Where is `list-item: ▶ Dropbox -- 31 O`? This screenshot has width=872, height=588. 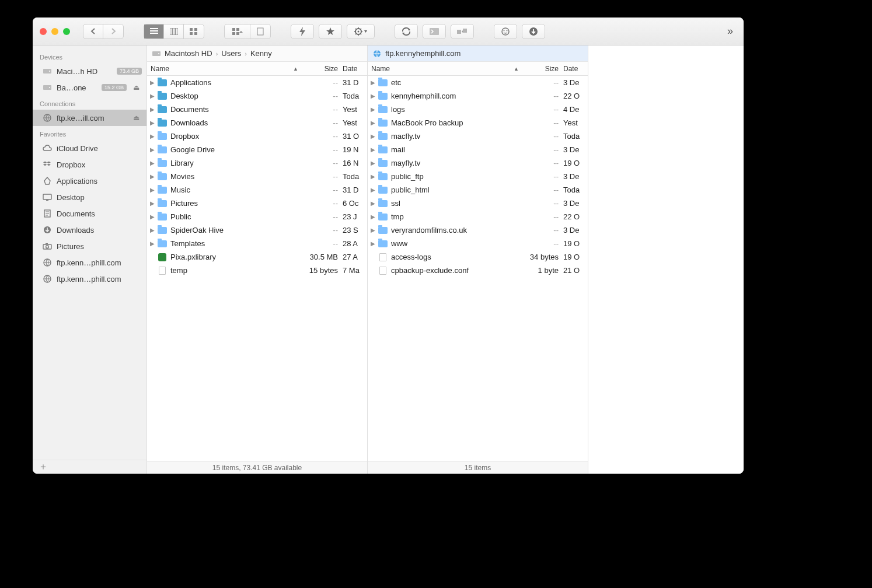
list-item: ▶ Dropbox -- 31 O is located at coordinates (257, 136).